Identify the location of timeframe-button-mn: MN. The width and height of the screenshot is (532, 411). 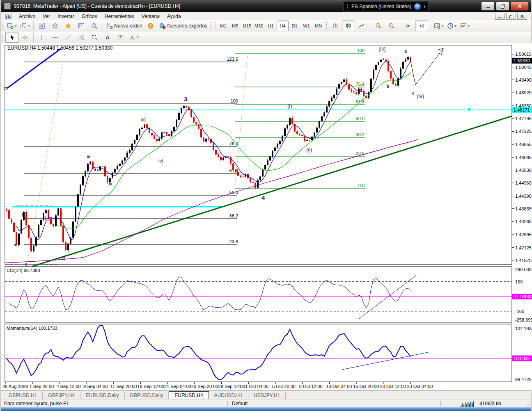
(319, 26).